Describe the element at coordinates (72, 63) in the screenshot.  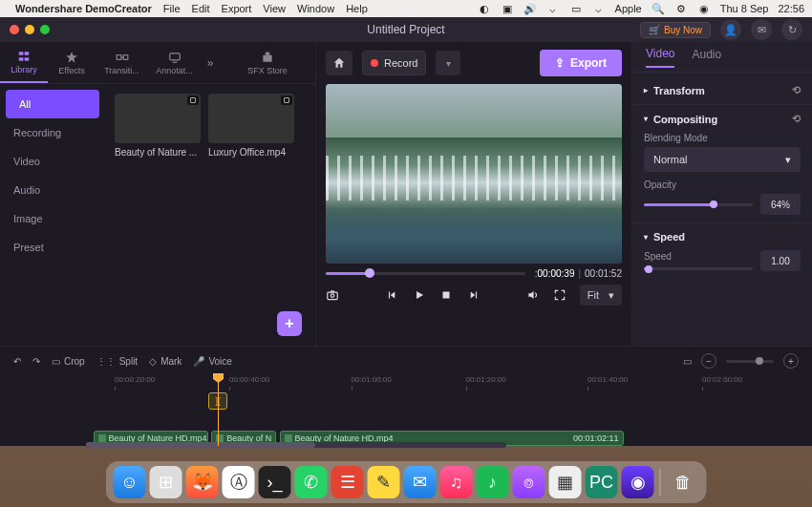
I see `tab-effects: Effects` at that location.